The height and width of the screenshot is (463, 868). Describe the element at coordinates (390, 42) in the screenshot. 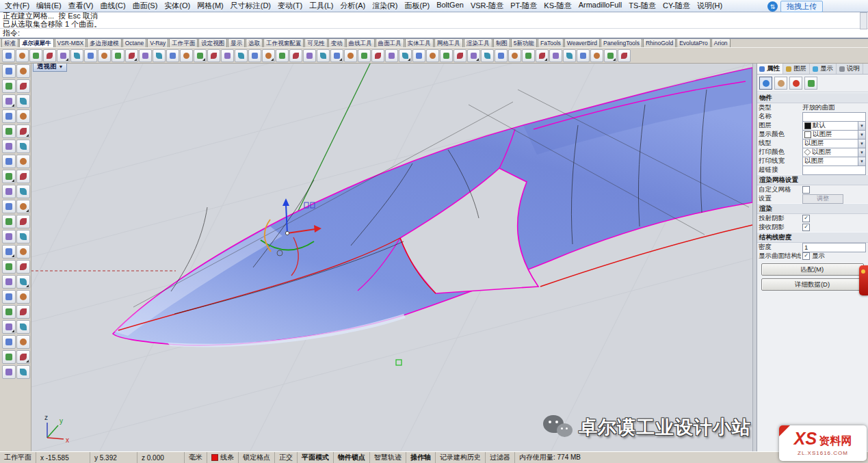

I see `workspace-tab: 曲面工具` at that location.